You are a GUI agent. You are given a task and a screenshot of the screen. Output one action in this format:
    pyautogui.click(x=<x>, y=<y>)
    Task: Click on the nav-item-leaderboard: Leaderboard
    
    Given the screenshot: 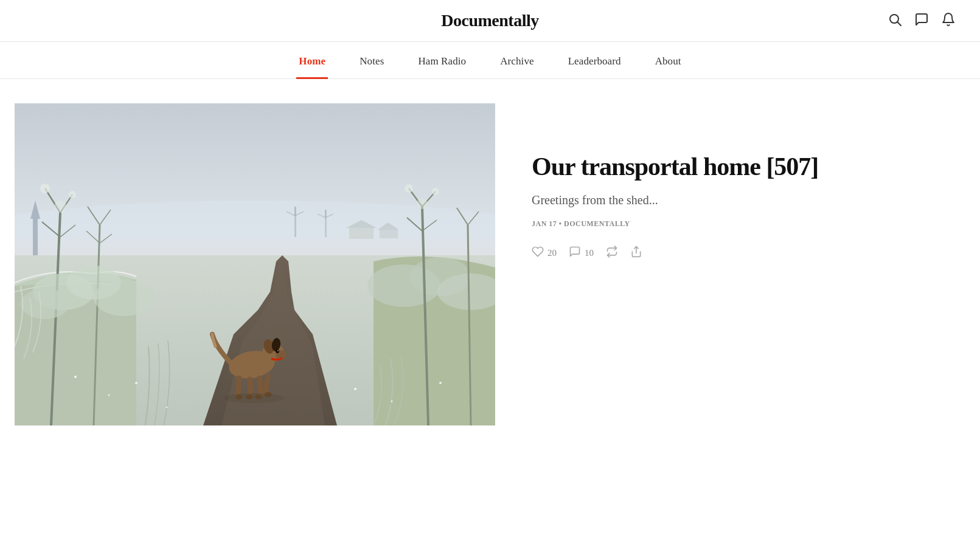 What is the action you would take?
    pyautogui.click(x=595, y=61)
    